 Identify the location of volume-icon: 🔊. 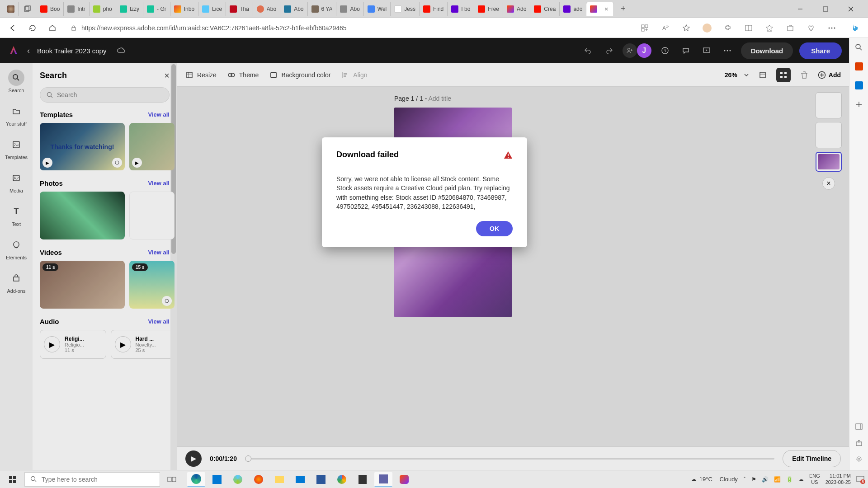
(765, 479).